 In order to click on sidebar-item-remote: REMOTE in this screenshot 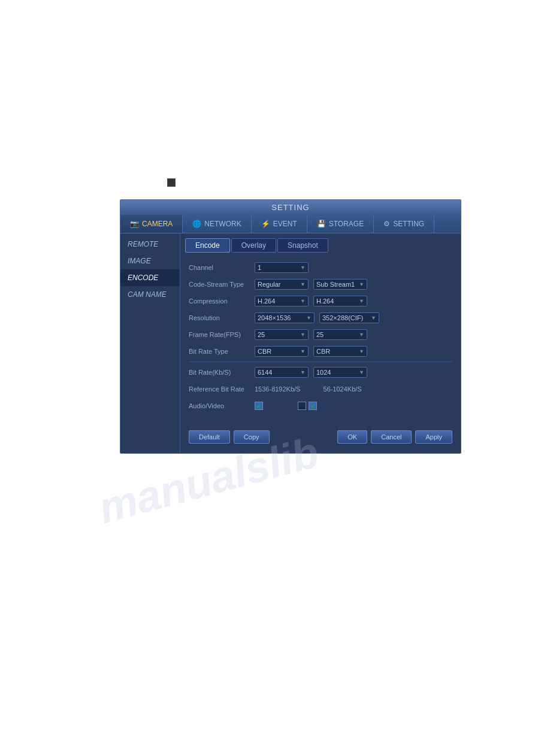, I will do `click(150, 244)`.